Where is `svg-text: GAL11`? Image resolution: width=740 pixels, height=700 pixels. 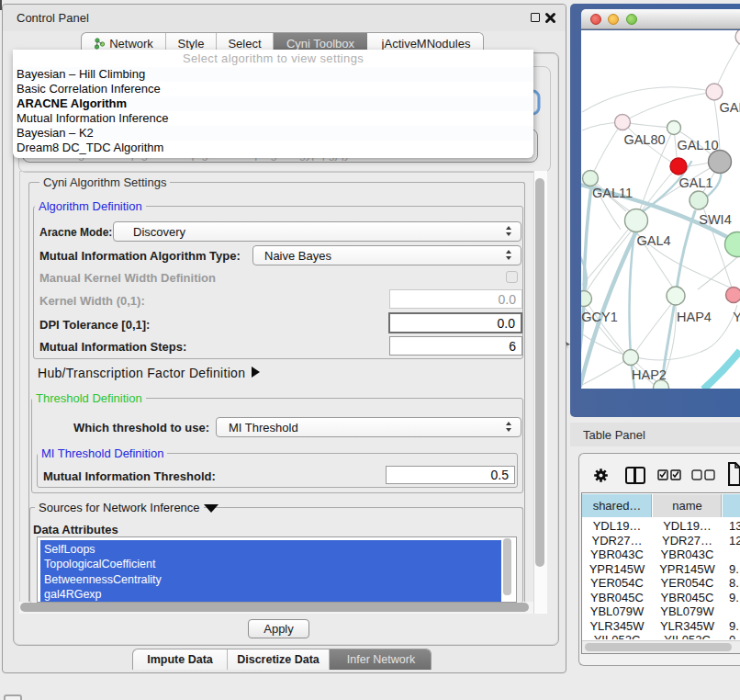 svg-text: GAL11 is located at coordinates (612, 193).